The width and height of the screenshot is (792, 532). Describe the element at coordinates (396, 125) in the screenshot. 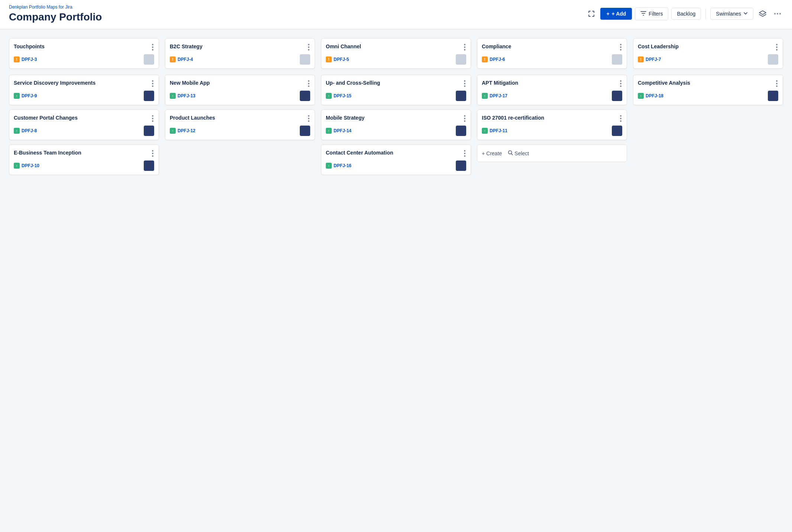

I see `board-column: Up- and Cross-Selling↑DPFJ-15Mobile Stra…` at that location.